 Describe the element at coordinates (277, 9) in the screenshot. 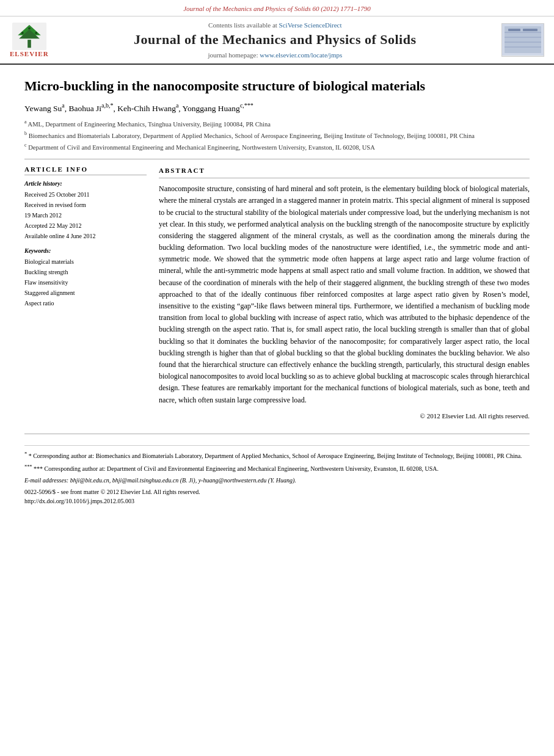

I see `citation-text: Journal of the Mechanics and Physics of …` at that location.